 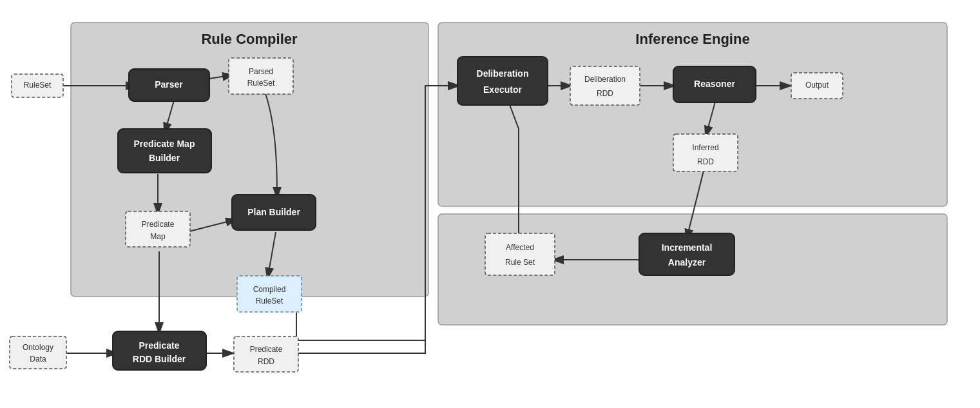 I want to click on incremental-analyzer-label-1: Incremental, so click(x=687, y=248).